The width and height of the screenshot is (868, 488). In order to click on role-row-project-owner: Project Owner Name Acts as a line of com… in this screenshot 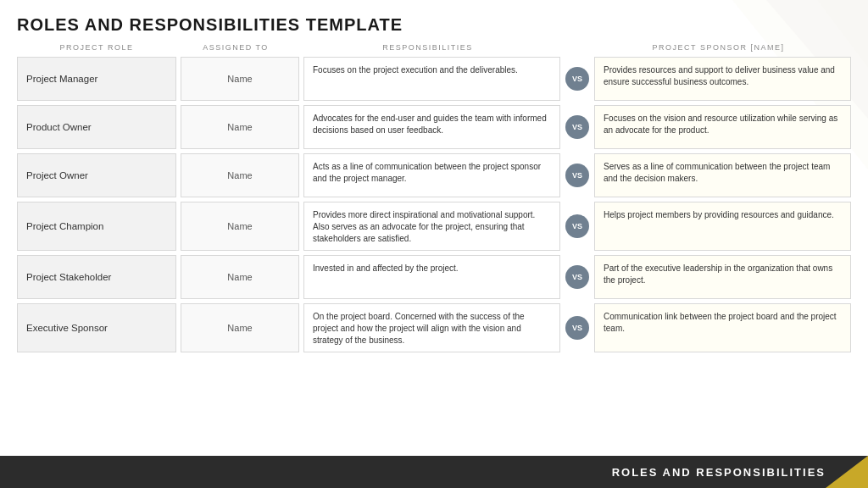, I will do `click(434, 175)`.